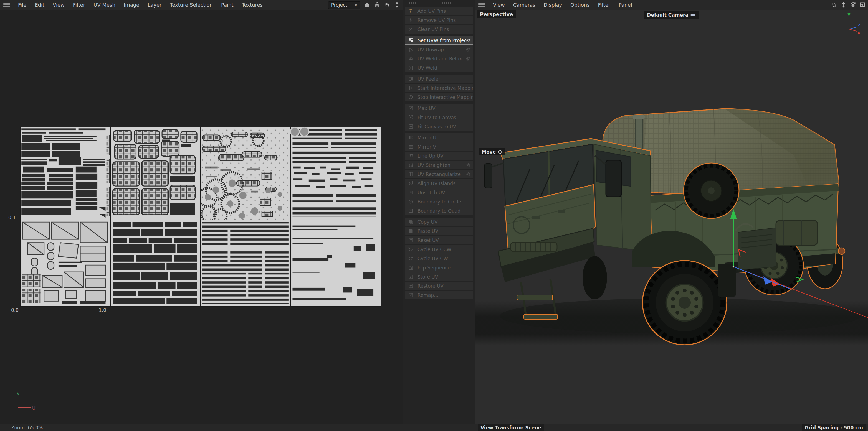 This screenshot has height=431, width=868. Describe the element at coordinates (191, 5) in the screenshot. I see `uv-menu-texture-selection: Texture Selection` at that location.